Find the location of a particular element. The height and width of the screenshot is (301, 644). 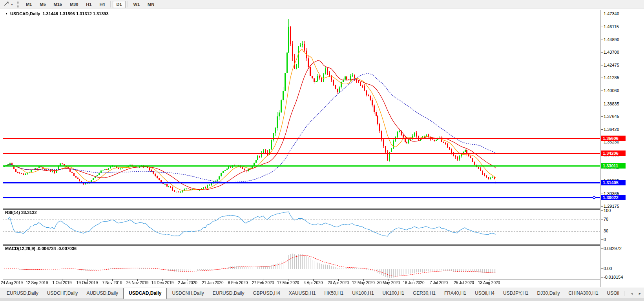

chart-tabs: EURUSD,DailyUSDCHF,DailyAUDUSD,DailyUSDC… is located at coordinates (311, 293).